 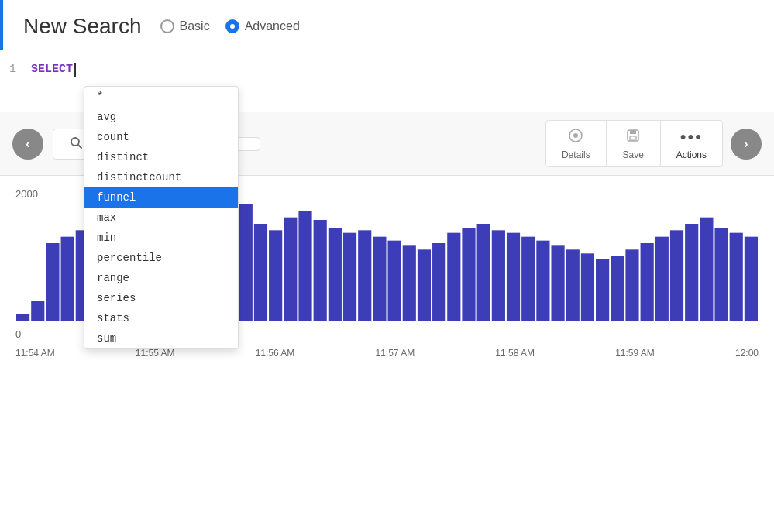 I want to click on autocomplete-item: distinctcount, so click(x=161, y=177).